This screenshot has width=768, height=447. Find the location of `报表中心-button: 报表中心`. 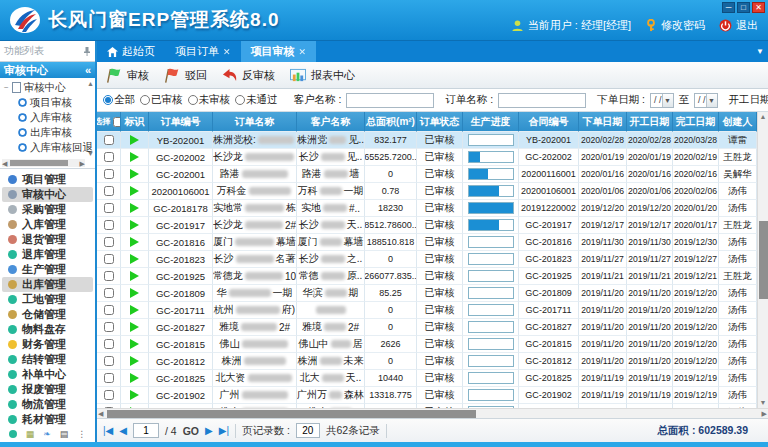

报表中心-button: 报表中心 is located at coordinates (322, 76).